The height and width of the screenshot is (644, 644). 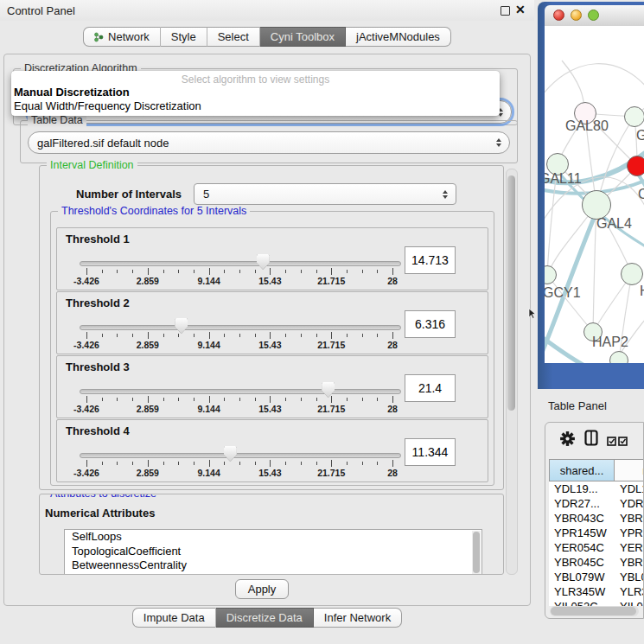 What do you see at coordinates (262, 590) in the screenshot?
I see `apply-button: Apply` at bounding box center [262, 590].